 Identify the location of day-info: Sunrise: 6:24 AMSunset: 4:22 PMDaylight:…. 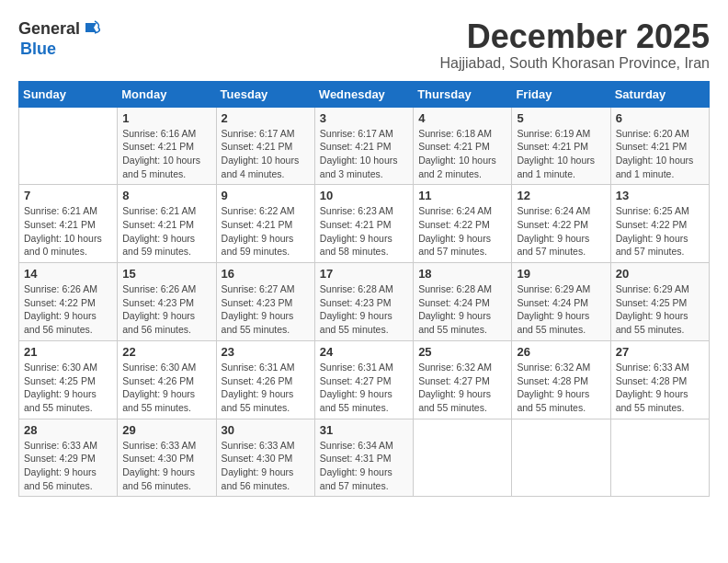
(561, 232).